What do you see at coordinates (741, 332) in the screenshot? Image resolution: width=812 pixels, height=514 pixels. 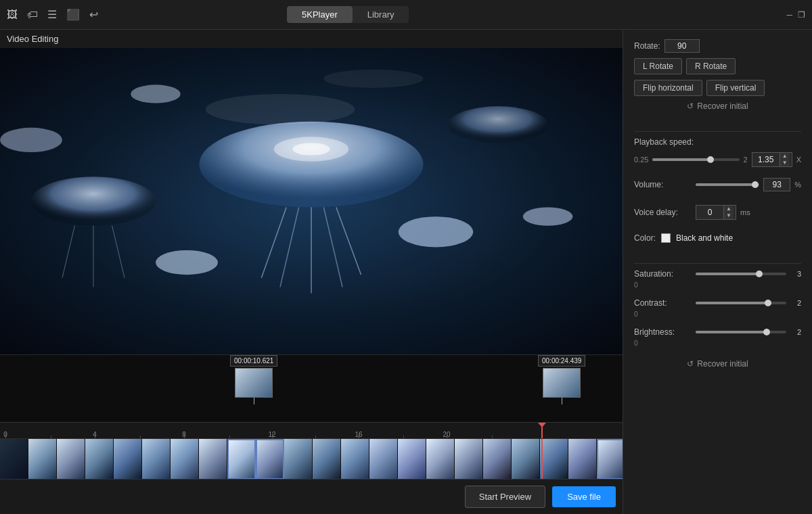 I see `brightness-slider` at bounding box center [741, 332].